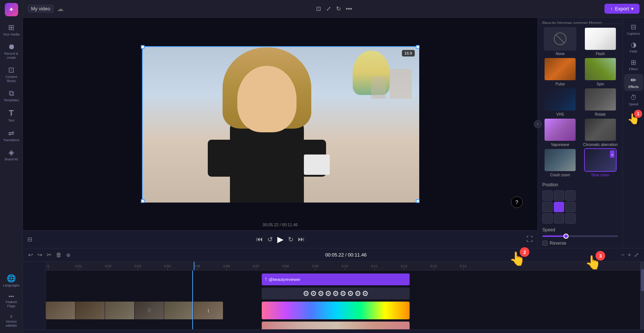 This screenshot has height=333, width=644. Describe the element at coordinates (143, 47) in the screenshot. I see `handle-tl` at that location.